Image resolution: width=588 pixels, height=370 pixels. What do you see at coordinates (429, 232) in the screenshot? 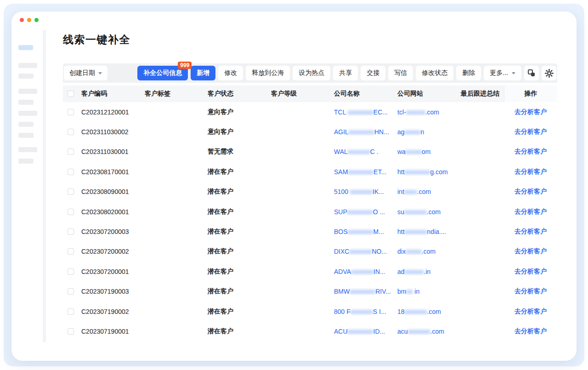
I see `company-website-link: httxxxxxxxndia....` at bounding box center [429, 232].